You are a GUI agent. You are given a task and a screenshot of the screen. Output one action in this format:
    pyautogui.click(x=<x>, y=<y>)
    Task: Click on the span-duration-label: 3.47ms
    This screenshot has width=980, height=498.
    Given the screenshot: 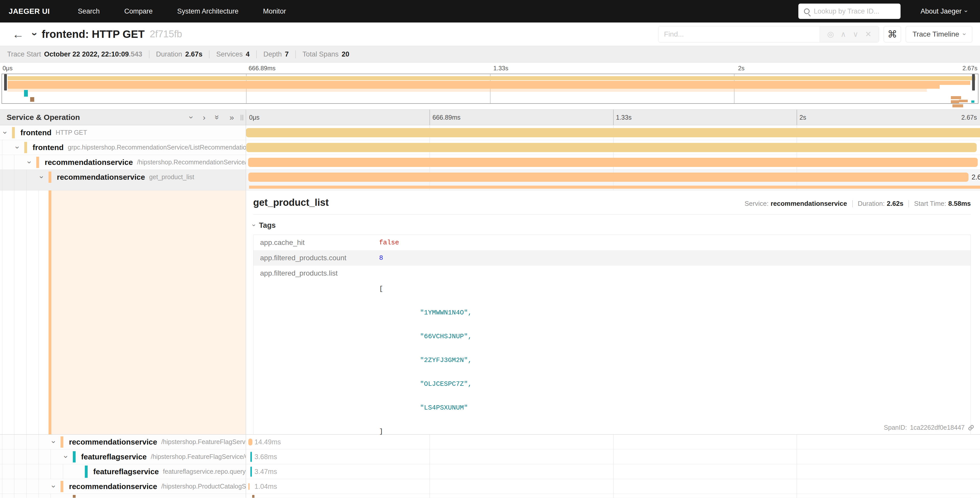 What is the action you would take?
    pyautogui.click(x=266, y=471)
    